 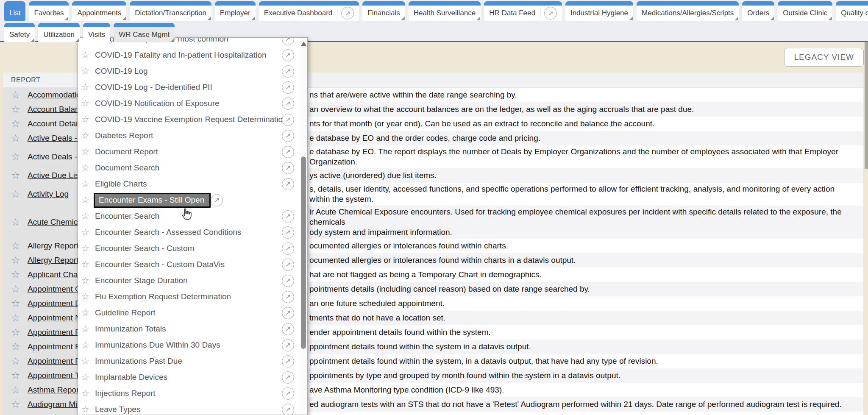 What do you see at coordinates (56, 109) in the screenshot?
I see `report-link: Account Balanc` at bounding box center [56, 109].